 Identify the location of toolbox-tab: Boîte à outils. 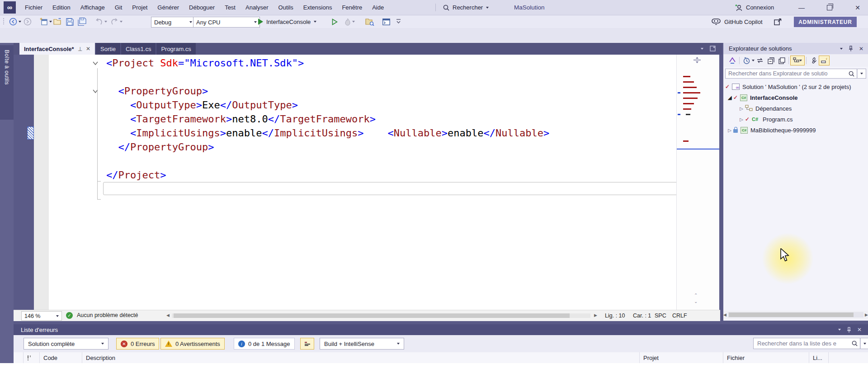
(7, 82).